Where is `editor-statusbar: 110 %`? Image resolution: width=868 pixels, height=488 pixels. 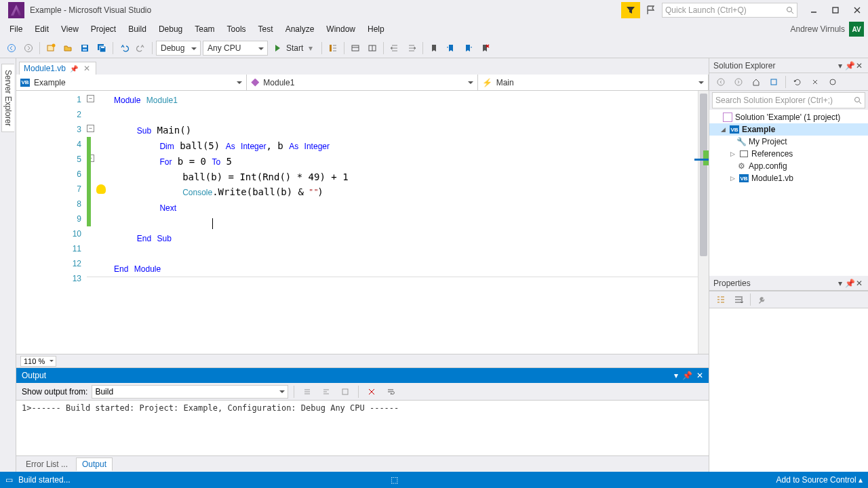
editor-statusbar: 110 % is located at coordinates (362, 361).